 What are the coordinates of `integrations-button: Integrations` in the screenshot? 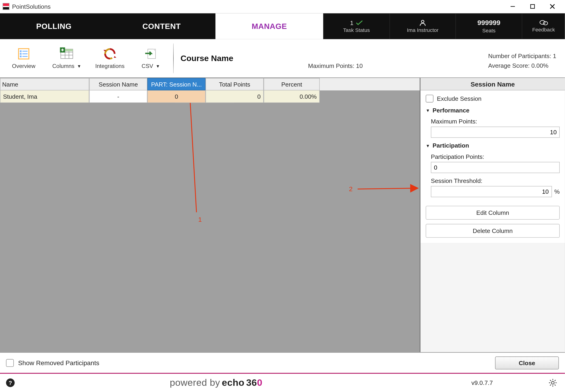 It's located at (110, 58).